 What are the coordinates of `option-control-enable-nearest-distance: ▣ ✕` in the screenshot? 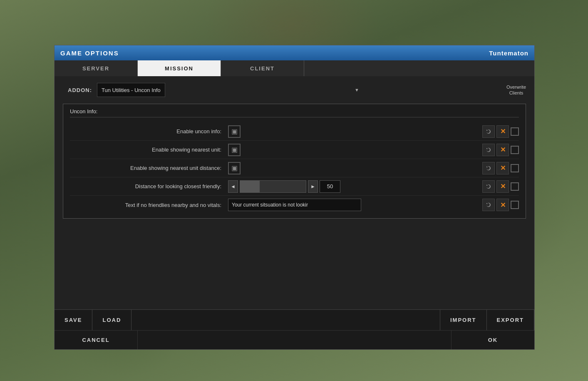 It's located at (374, 168).